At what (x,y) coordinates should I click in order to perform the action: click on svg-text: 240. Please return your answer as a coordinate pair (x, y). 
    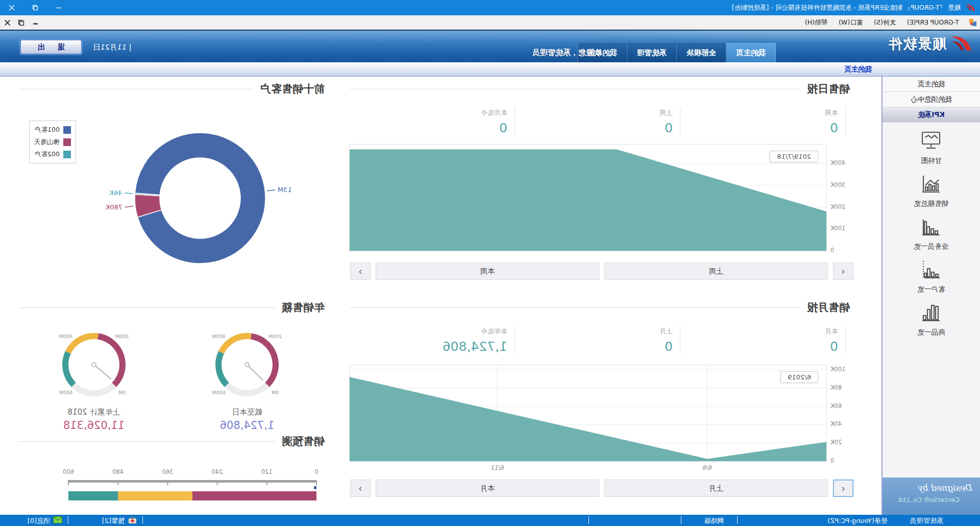
    Looking at the image, I should click on (217, 472).